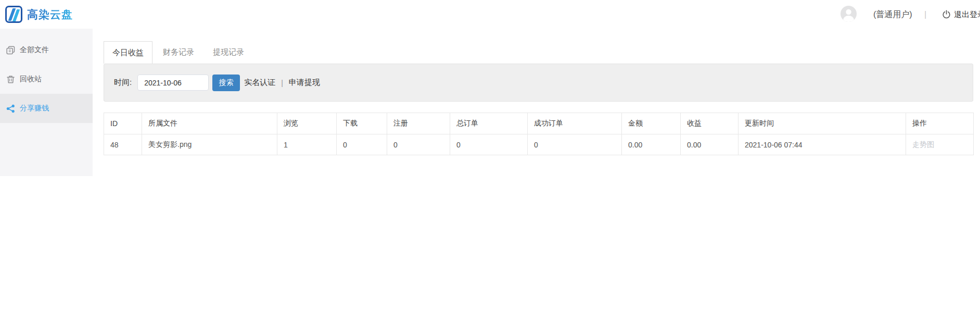 Image resolution: width=980 pixels, height=322 pixels. What do you see at coordinates (822, 124) in the screenshot?
I see `column-header: 更新时间` at bounding box center [822, 124].